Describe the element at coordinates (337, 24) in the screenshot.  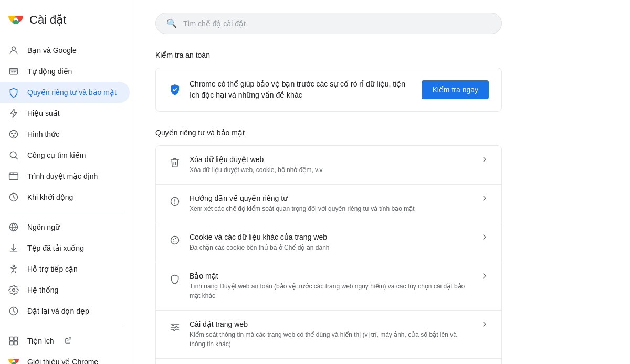
I see `search-input` at that location.